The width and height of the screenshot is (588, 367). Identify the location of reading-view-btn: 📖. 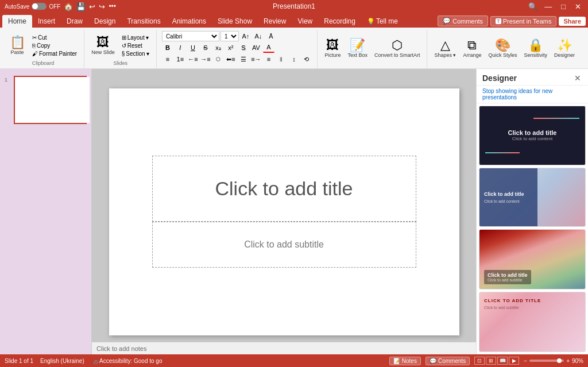
(502, 361).